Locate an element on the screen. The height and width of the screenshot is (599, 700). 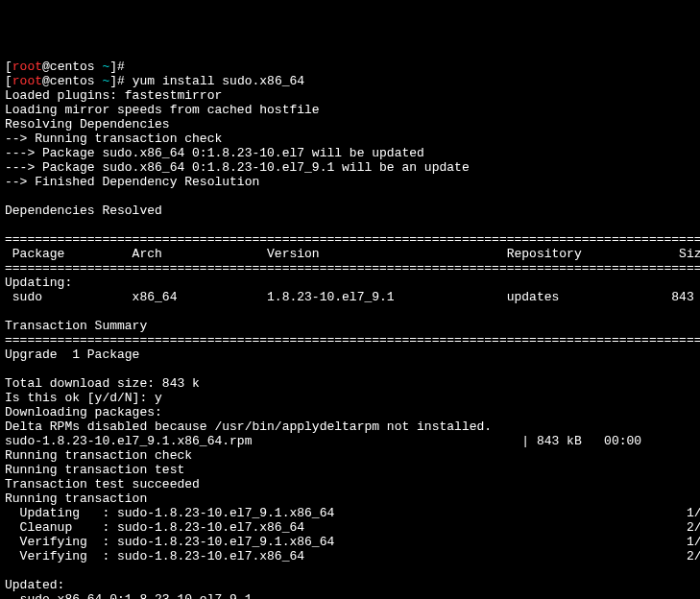
output-line: Downloading packages: is located at coordinates (84, 413).